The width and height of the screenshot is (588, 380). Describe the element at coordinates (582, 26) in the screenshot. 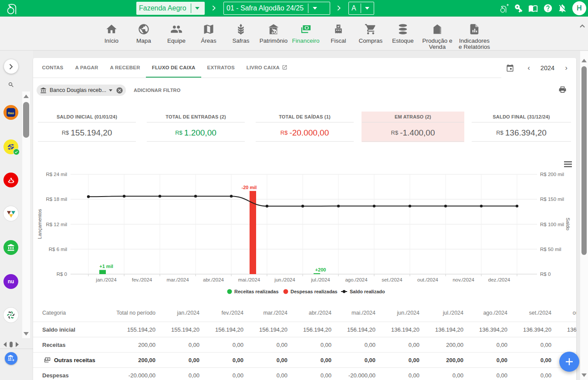

I see `collapse-nav-icon` at that location.